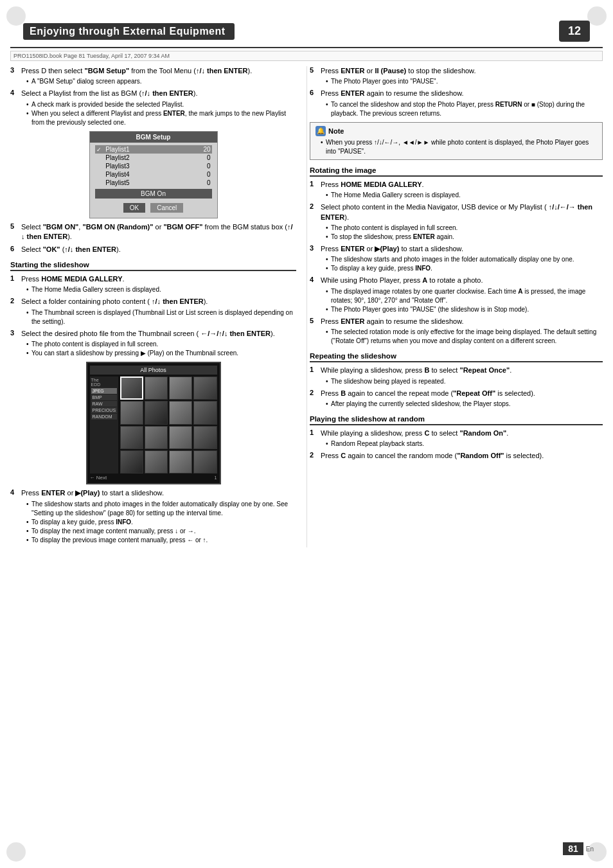  Describe the element at coordinates (461, 375) in the screenshot. I see `step-content: While playing a slideshow, press B to se…` at that location.